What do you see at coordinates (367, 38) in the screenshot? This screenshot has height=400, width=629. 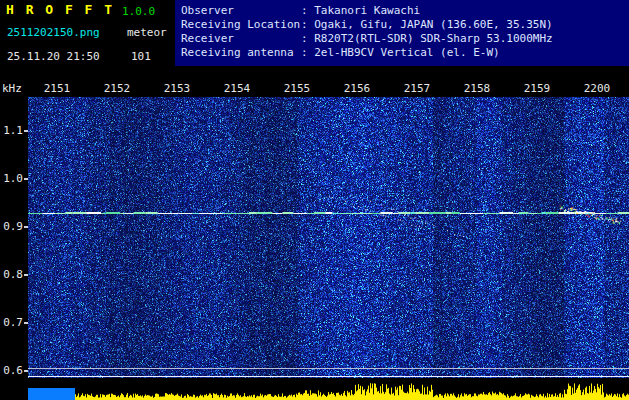 I see `info-row-receiver: Receiver: R820T2(RTL-SDR) SDR-Sharp 53.1…` at bounding box center [367, 38].